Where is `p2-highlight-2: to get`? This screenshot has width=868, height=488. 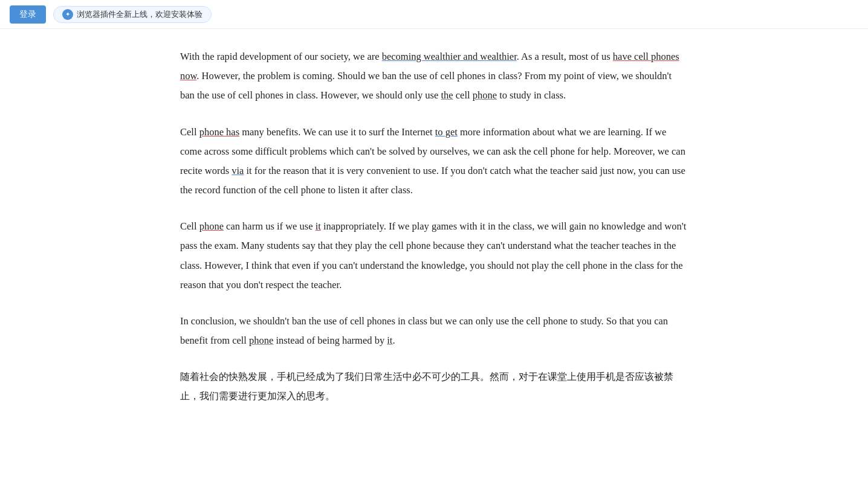 p2-highlight-2: to get is located at coordinates (446, 132).